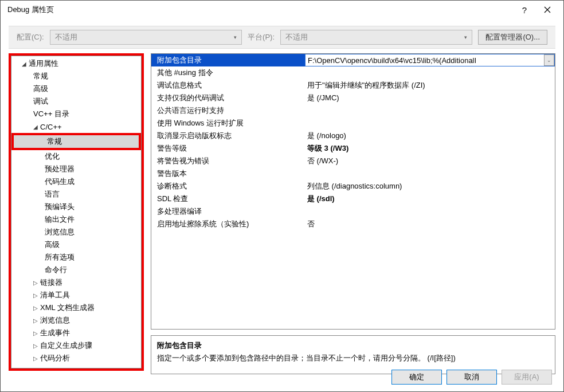 The width and height of the screenshot is (564, 392). Describe the element at coordinates (228, 186) in the screenshot. I see `property-label: 诊断格式` at that location.